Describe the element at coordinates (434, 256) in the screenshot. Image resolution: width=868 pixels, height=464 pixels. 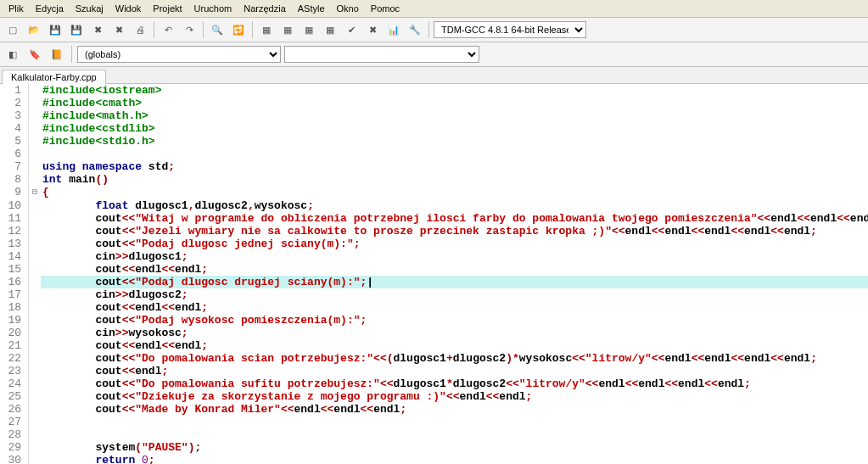
I see `code-line: 14 cin>>dlugosc1;` at that location.